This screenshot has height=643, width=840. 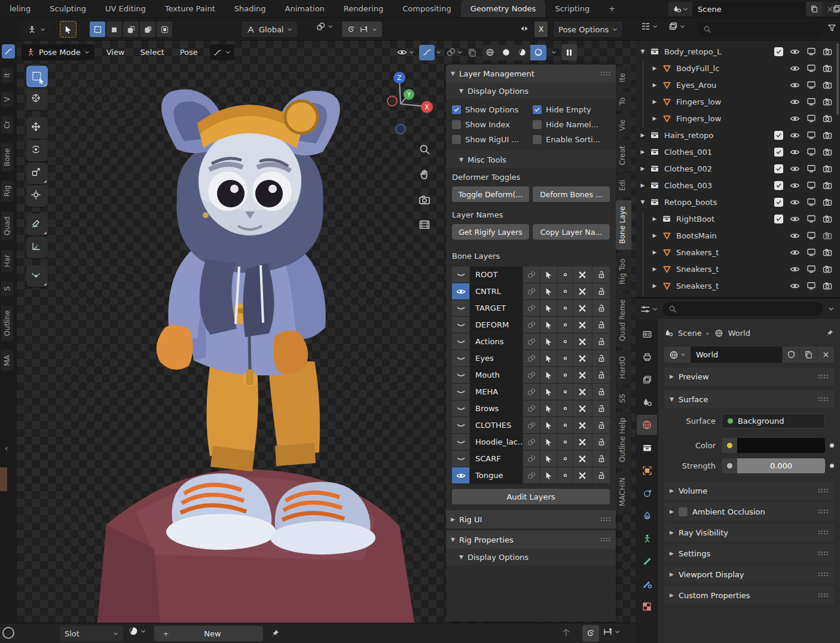 What do you see at coordinates (778, 219) in the screenshot?
I see `collection-checkbox` at bounding box center [778, 219].